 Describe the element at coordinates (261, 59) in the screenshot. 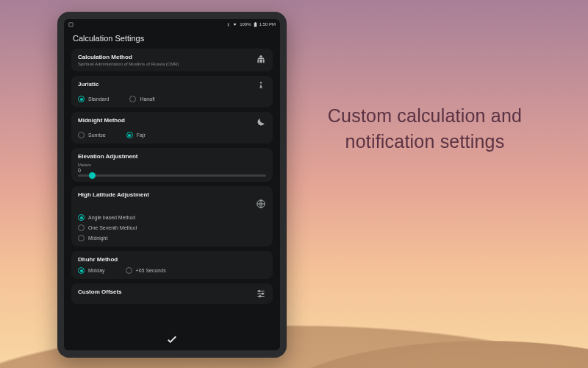

I see `mosque-icon` at that location.